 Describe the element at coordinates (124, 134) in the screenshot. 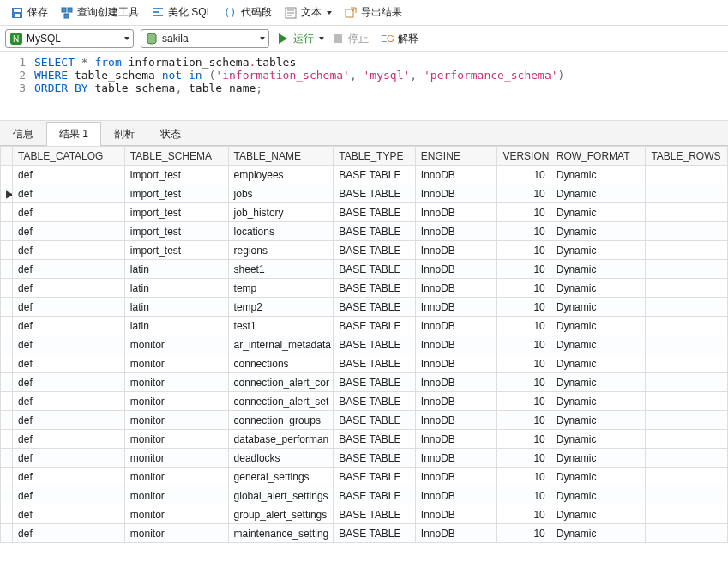

I see `tab-profile: 剖析` at that location.